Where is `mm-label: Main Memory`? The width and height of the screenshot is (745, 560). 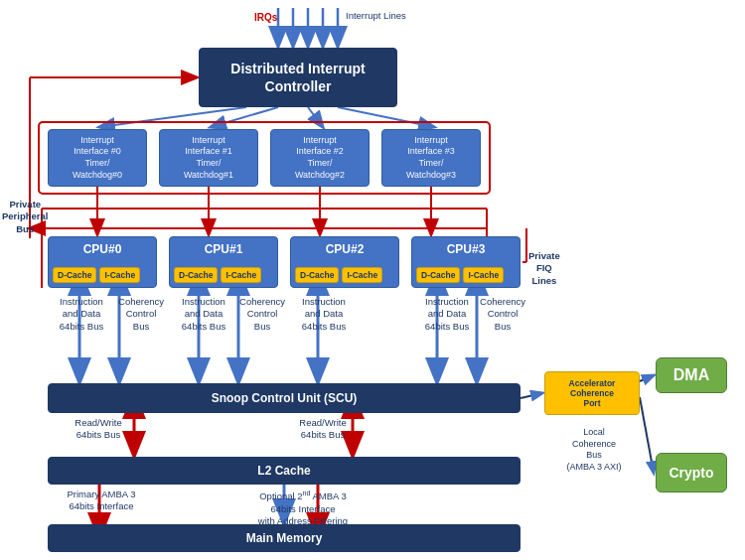
mm-label: Main Memory is located at coordinates (284, 538).